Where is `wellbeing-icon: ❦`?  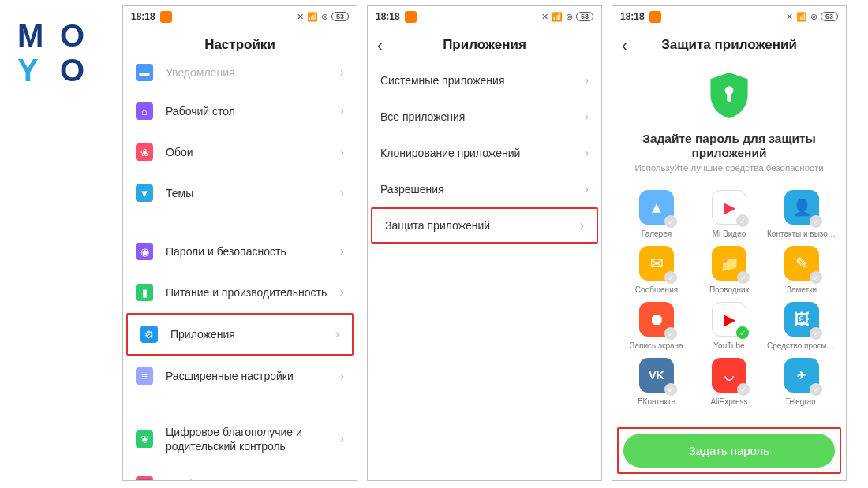 wellbeing-icon: ❦ is located at coordinates (144, 439).